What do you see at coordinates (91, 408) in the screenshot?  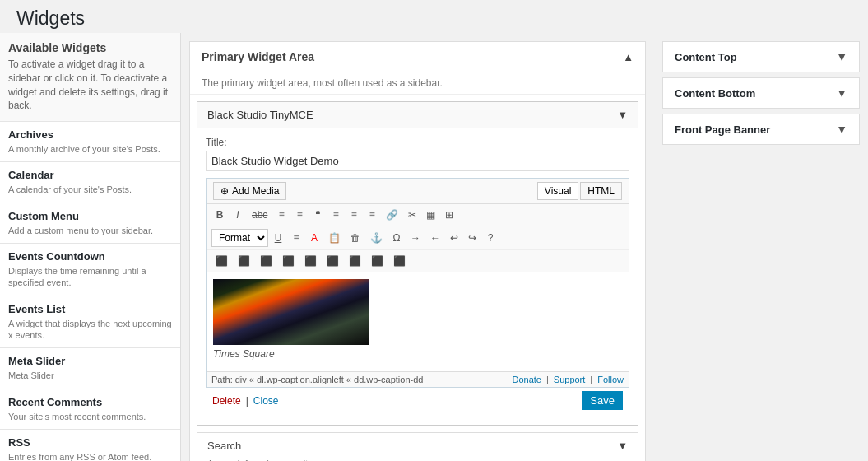 I see `widget-item-recent-comments: Recent Comments Your site's most recent …` at bounding box center [91, 408].